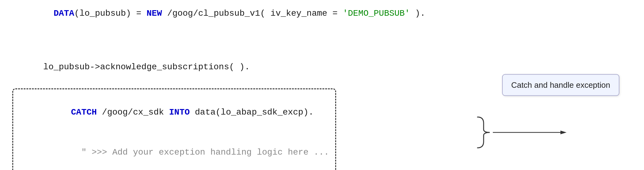  Describe the element at coordinates (299, 14) in the screenshot. I see `param-name: iv_key_name` at that location.